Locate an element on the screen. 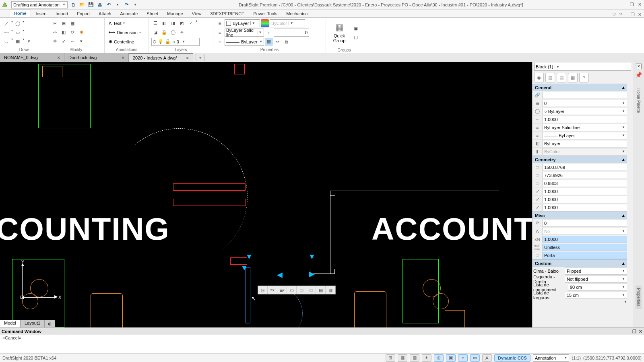  ungroup-icon: ▢ is located at coordinates (356, 37).